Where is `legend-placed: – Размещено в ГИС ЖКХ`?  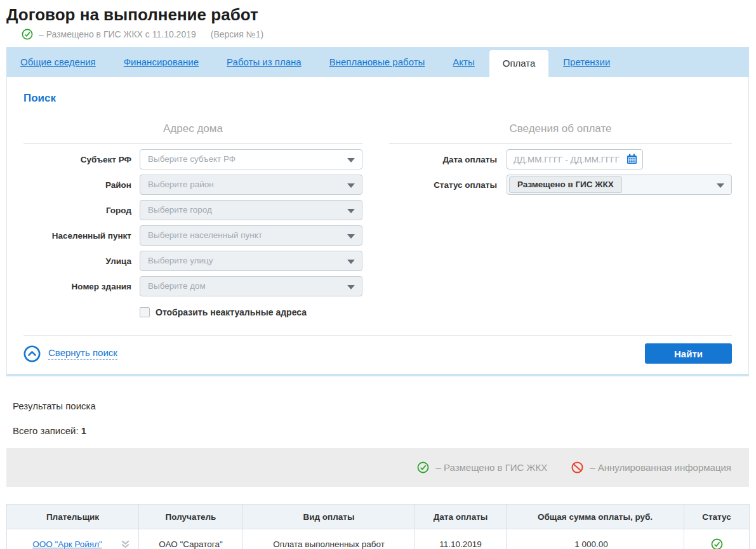
legend-placed: – Размещено в ГИС ЖКХ is located at coordinates (482, 467).